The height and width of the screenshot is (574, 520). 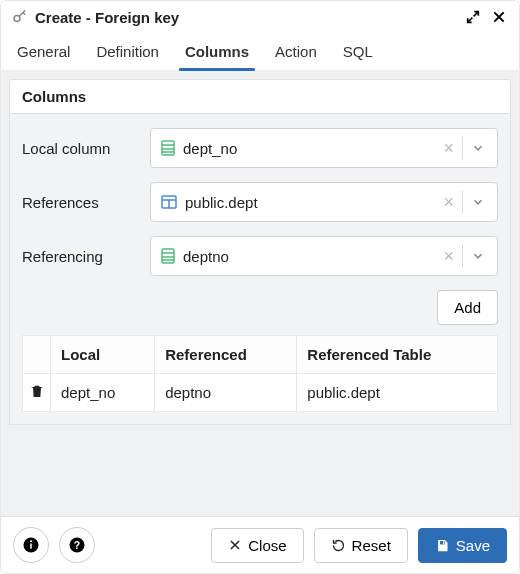 I want to click on clear-referencing: ×, so click(x=448, y=256).